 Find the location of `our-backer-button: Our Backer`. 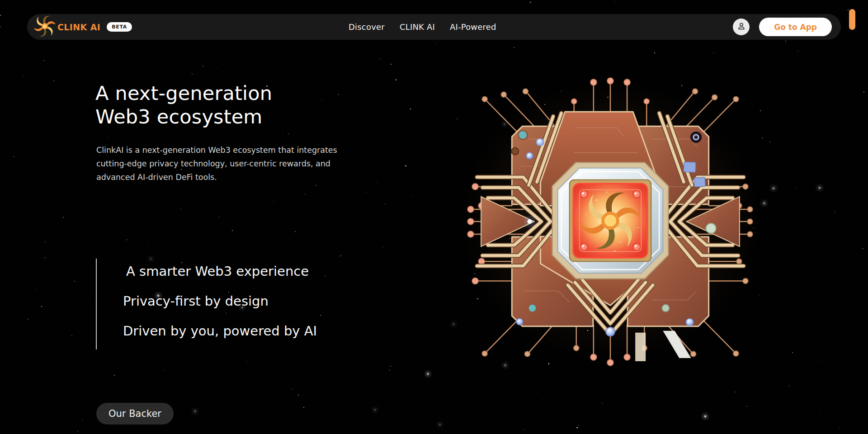

our-backer-button: Our Backer is located at coordinates (135, 414).